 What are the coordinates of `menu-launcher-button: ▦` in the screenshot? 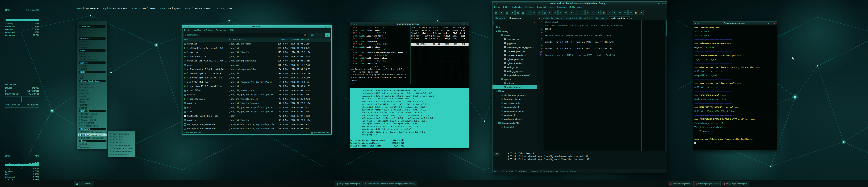 It's located at (77, 184).